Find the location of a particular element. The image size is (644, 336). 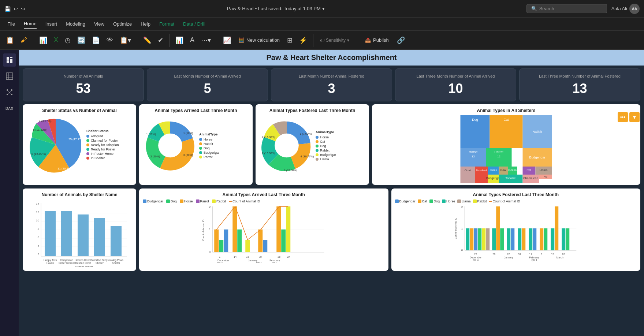

kpi-all-animals: Number of All Animals 53 is located at coordinates (83, 85).